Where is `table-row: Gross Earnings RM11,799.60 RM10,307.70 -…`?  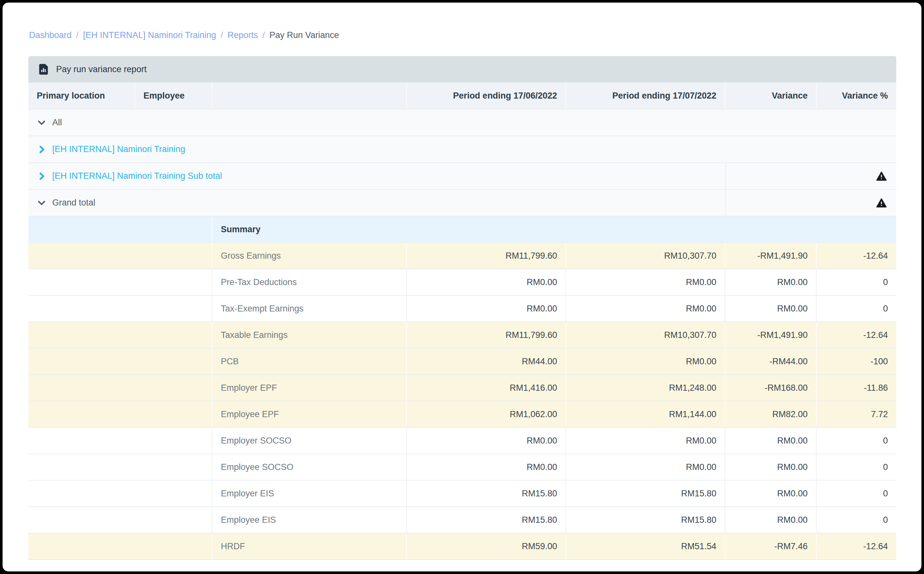
table-row: Gross Earnings RM11,799.60 RM10,307.70 -… is located at coordinates (462, 255).